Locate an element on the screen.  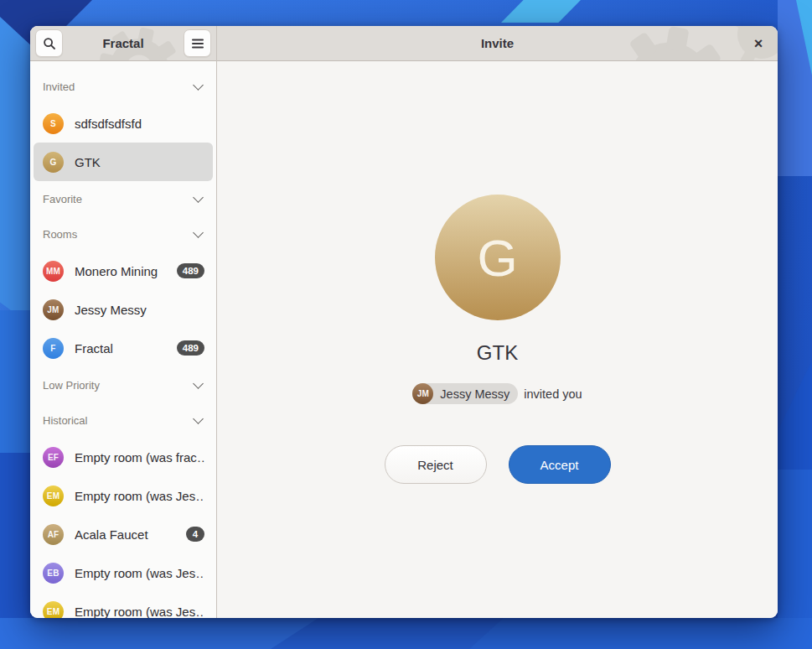
sidebar-section-low-priority: Low Priority is located at coordinates (123, 385).